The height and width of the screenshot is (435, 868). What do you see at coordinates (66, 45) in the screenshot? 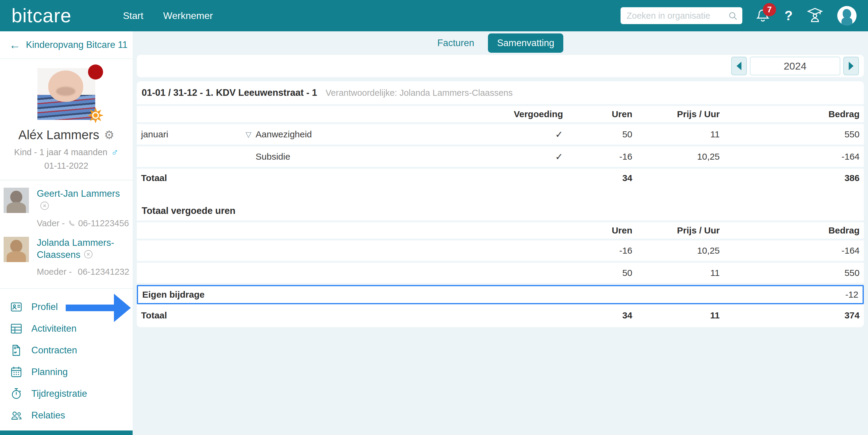
I see `back-link: ← Kinderopvang Bitcare 11` at bounding box center [66, 45].